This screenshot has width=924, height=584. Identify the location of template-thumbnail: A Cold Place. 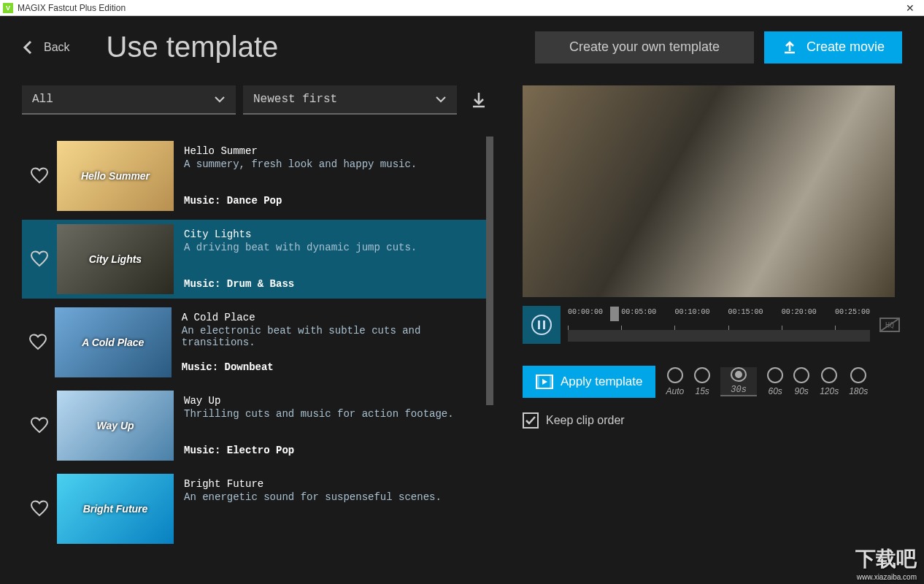
(113, 342).